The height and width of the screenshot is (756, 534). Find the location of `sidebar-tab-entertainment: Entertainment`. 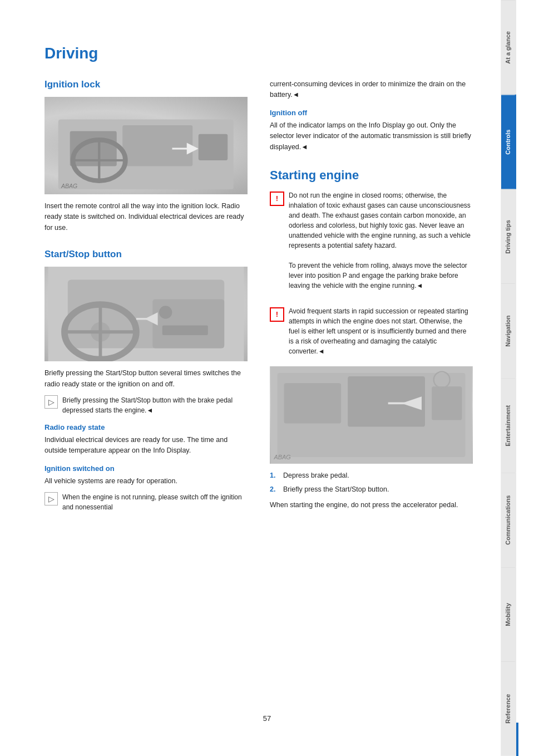

sidebar-tab-entertainment: Entertainment is located at coordinates (508, 425).